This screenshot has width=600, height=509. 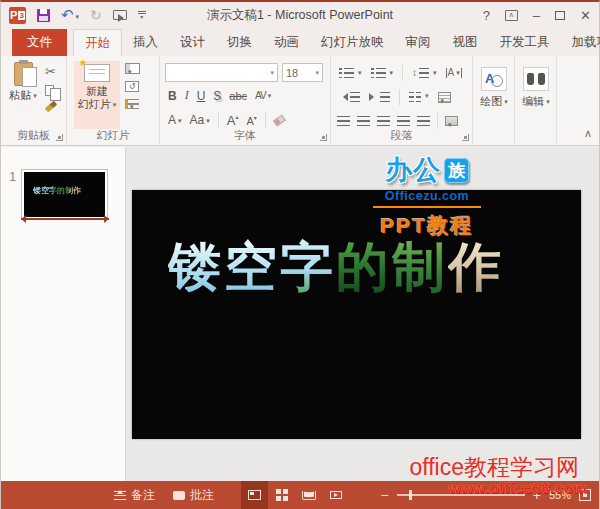 What do you see at coordinates (410, 495) in the screenshot?
I see `zoom-slider-handle` at bounding box center [410, 495].